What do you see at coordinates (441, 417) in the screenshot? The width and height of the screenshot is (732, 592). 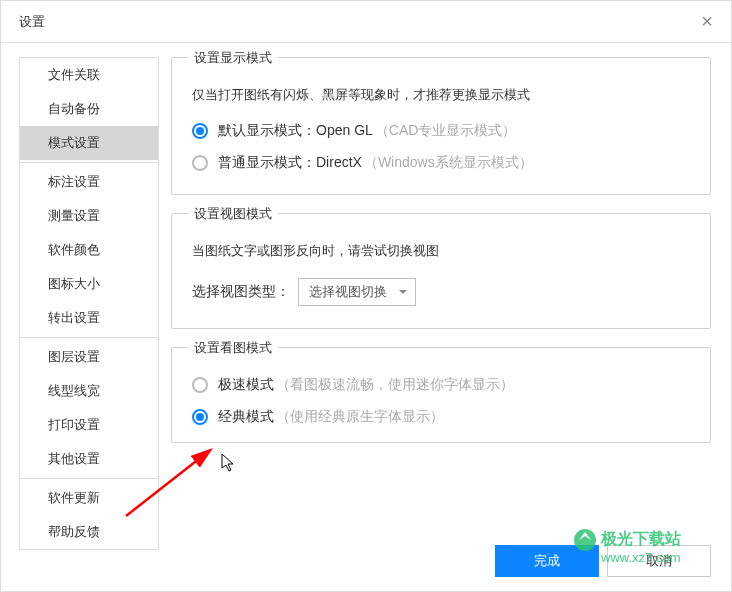 I see `radio-classic-mode: 经典模式 （使用经典原生字体显示）` at bounding box center [441, 417].